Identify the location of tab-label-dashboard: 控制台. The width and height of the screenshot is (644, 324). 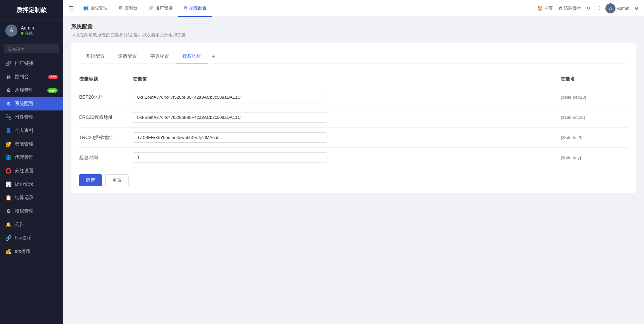
(131, 8).